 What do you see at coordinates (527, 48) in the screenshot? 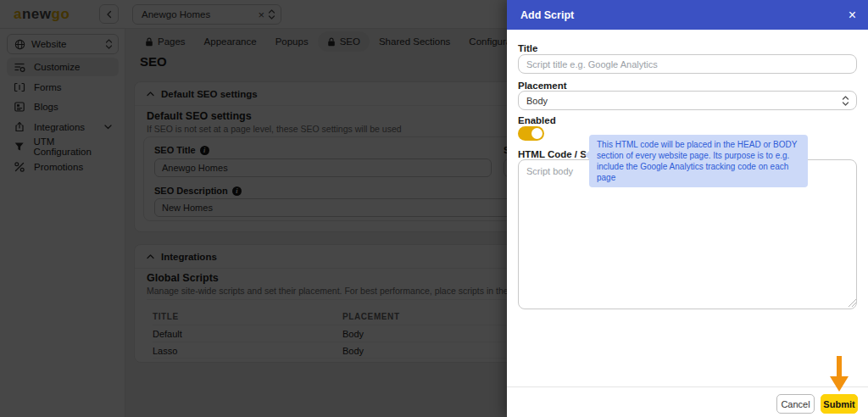
I see `title-label: Title` at bounding box center [527, 48].